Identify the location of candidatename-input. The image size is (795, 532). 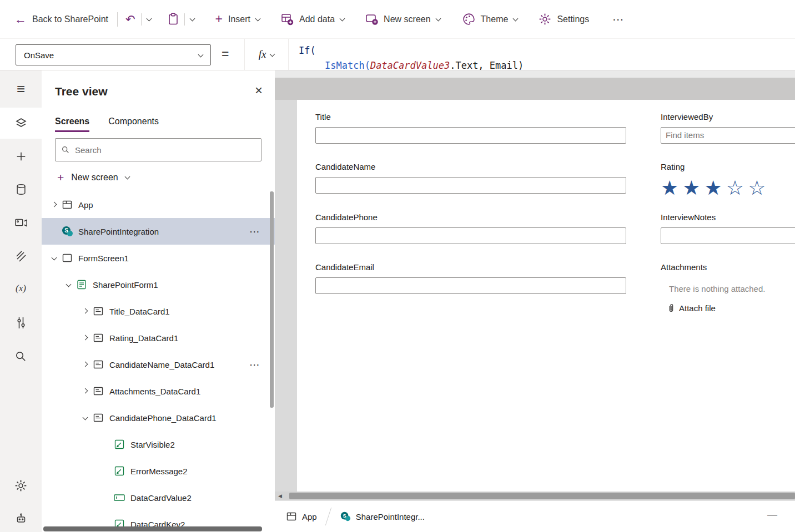
(471, 185).